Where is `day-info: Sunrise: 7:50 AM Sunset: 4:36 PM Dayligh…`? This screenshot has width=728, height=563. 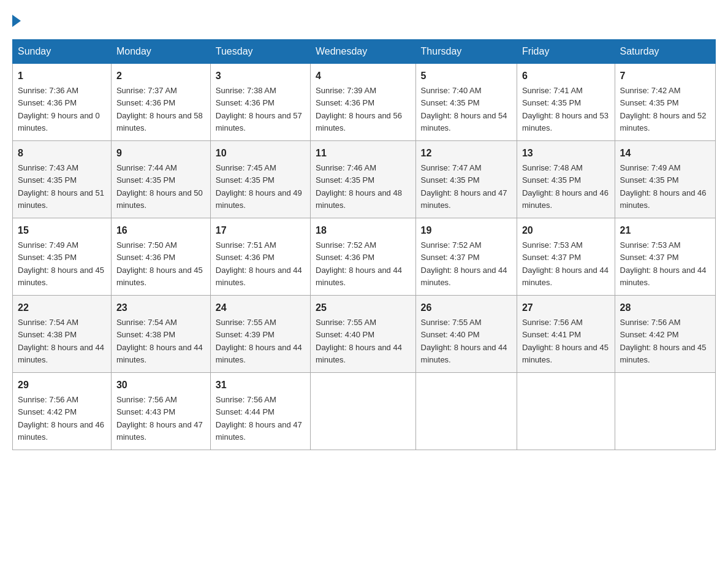
day-info: Sunrise: 7:50 AM Sunset: 4:36 PM Dayligh… is located at coordinates (159, 264).